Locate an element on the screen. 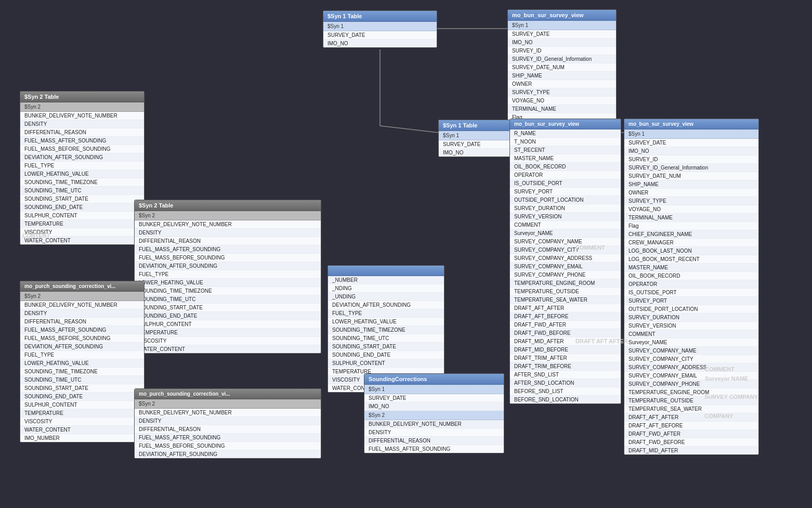 This screenshot has width=812, height=508. table-row: SURVEY_DURATION is located at coordinates (566, 209).